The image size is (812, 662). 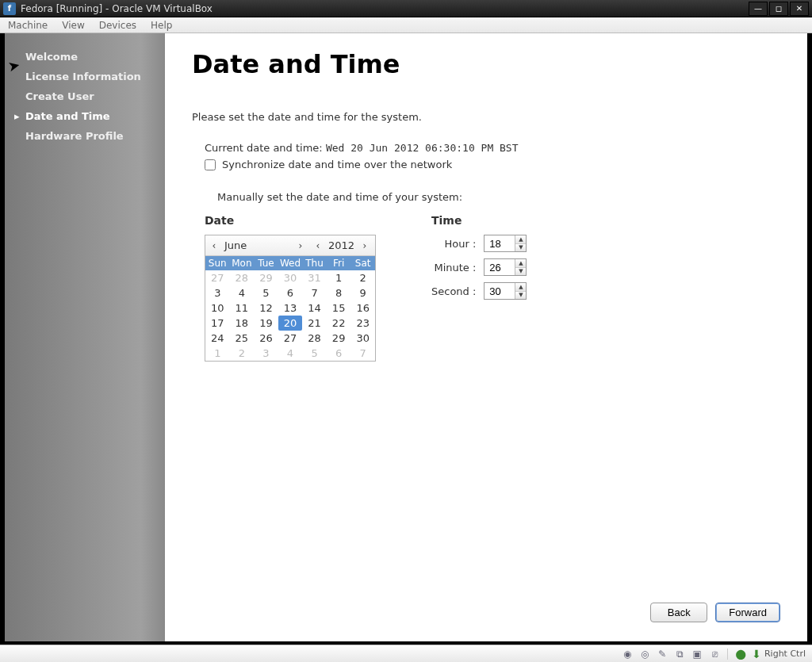 What do you see at coordinates (243, 338) in the screenshot?
I see `calendar-day-cell: 25` at bounding box center [243, 338].